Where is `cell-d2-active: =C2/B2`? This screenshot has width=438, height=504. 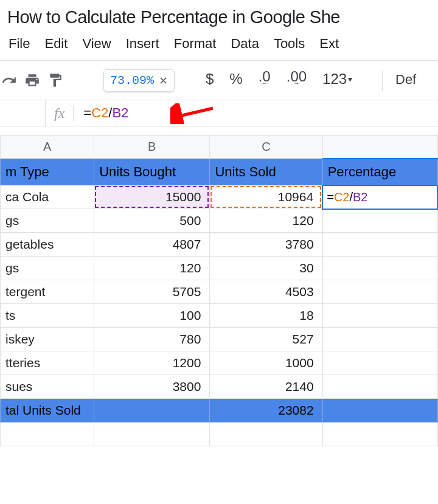 cell-d2-active: =C2/B2 is located at coordinates (380, 197).